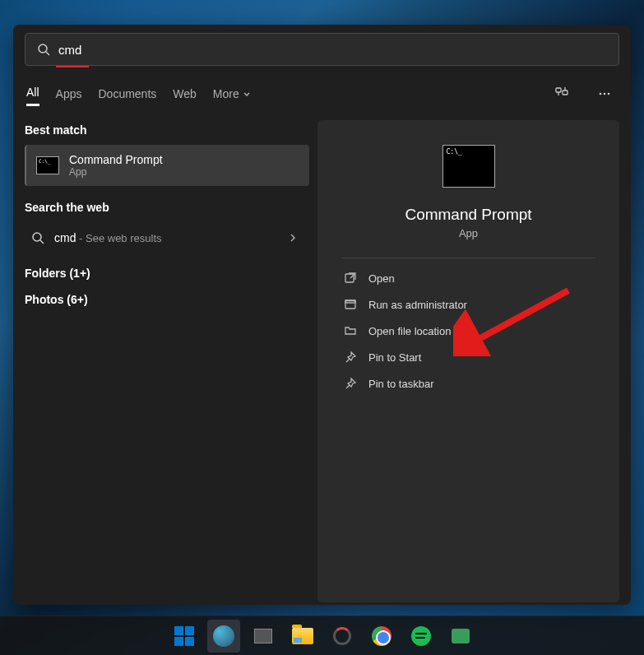 The width and height of the screenshot is (644, 655). Describe the element at coordinates (468, 215) in the screenshot. I see `preview-title: Command Prompt` at that location.